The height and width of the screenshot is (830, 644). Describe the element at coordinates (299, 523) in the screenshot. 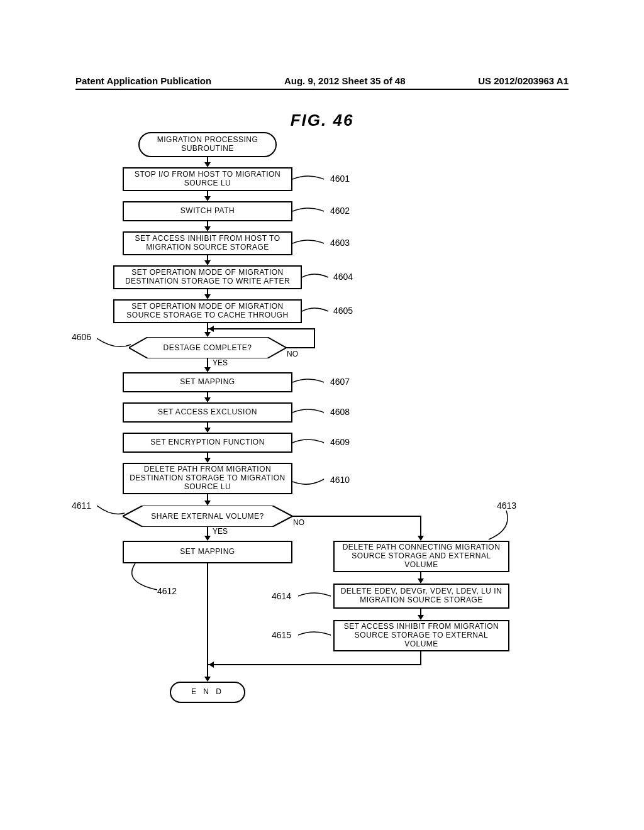

I see `no-label-4611: NO` at that location.